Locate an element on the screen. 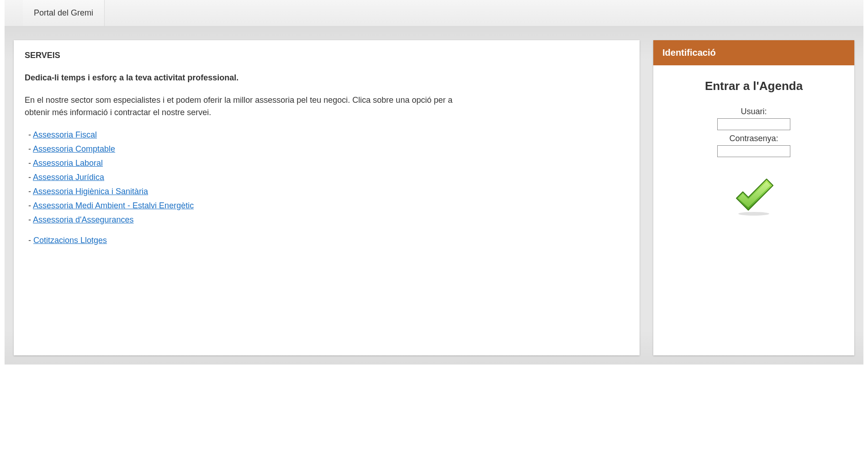 This screenshot has width=868, height=465. service-link: Assessoria Laboral is located at coordinates (68, 163).